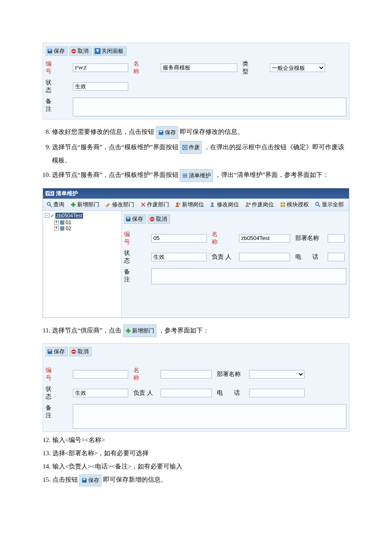 The height and width of the screenshot is (555, 392). What do you see at coordinates (265, 257) in the screenshot?
I see `d-input-owner` at bounding box center [265, 257].